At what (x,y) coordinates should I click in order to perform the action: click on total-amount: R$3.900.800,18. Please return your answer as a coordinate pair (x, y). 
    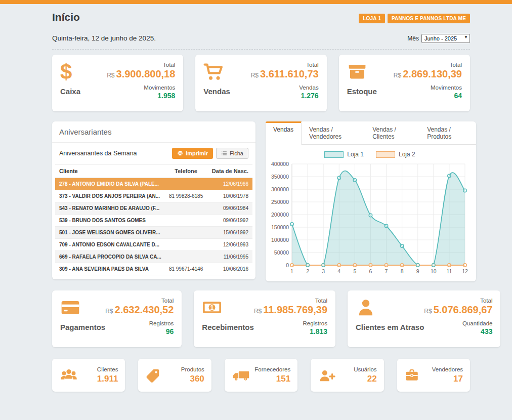
    Looking at the image, I should click on (141, 74).